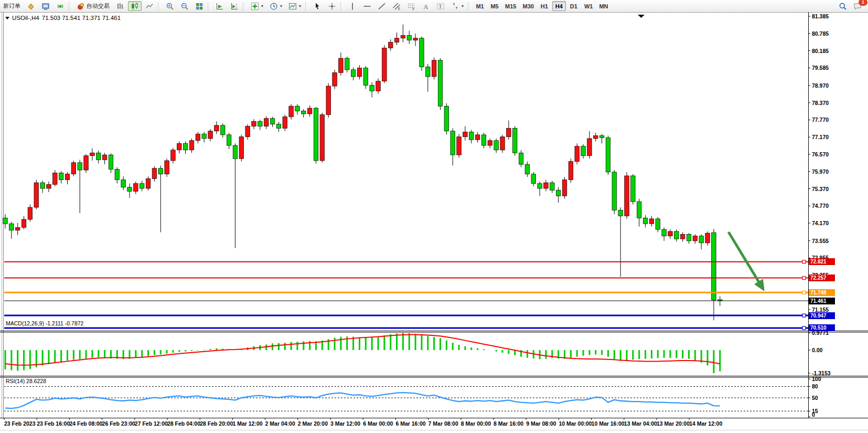 This screenshot has height=433, width=868. Describe the element at coordinates (257, 6) in the screenshot. I see `indicators-button: ▾` at that location.